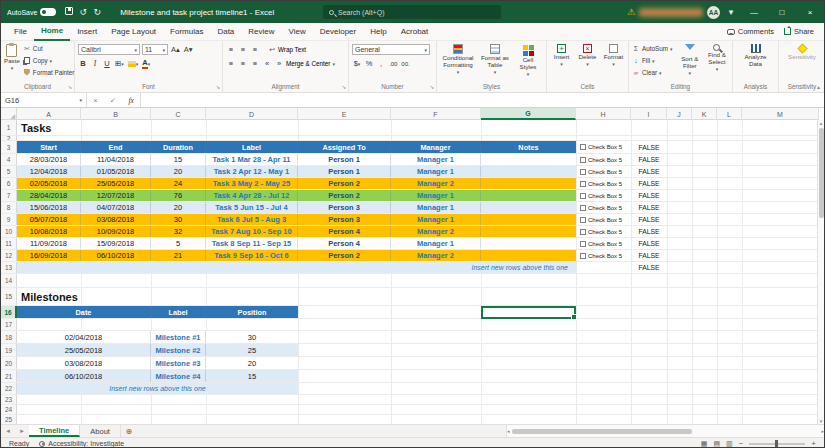  I want to click on milestones-section-title: Milestones, so click(107, 296).